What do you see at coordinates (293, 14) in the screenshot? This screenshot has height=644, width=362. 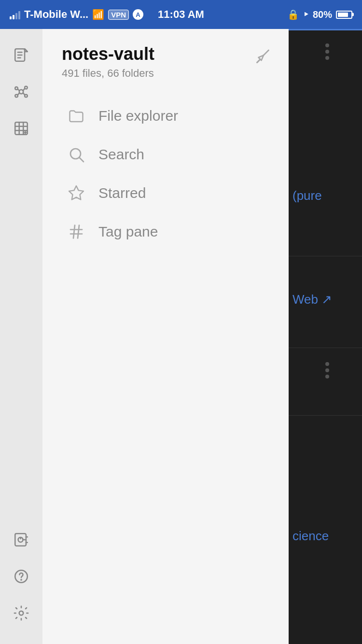 I see `lock-icon: 🔒` at bounding box center [293, 14].